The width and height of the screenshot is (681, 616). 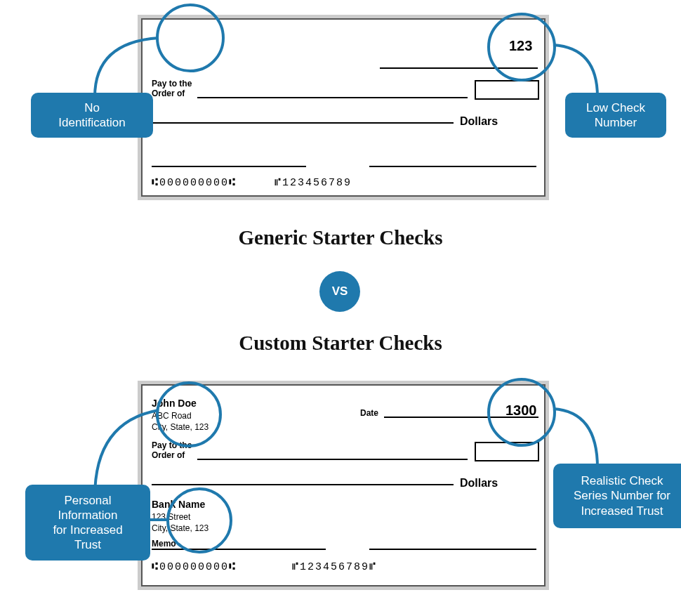 What do you see at coordinates (194, 183) in the screenshot?
I see `micr-routing: ⑆000000000⑆` at bounding box center [194, 183].